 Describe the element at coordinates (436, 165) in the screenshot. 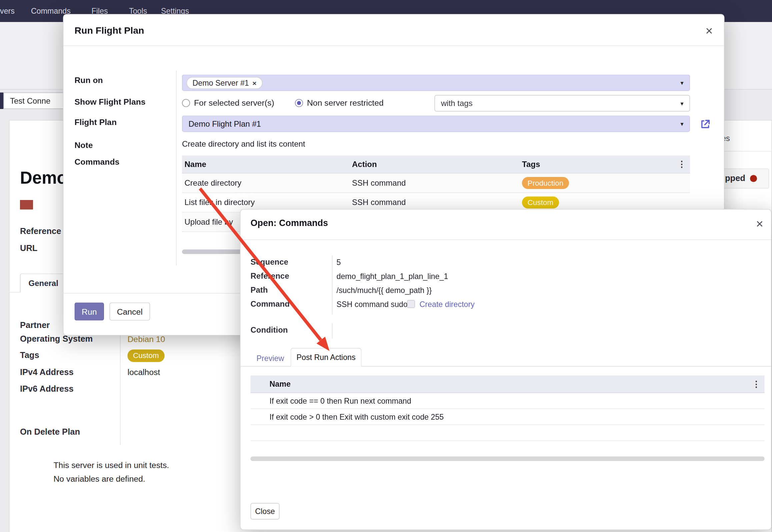

I see `commands-table-header: Name Action Tags ⋮` at that location.